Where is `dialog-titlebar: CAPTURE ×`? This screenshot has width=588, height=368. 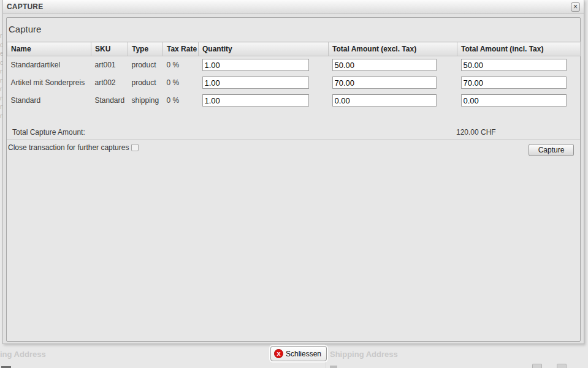 dialog-titlebar: CAPTURE × is located at coordinates (293, 7).